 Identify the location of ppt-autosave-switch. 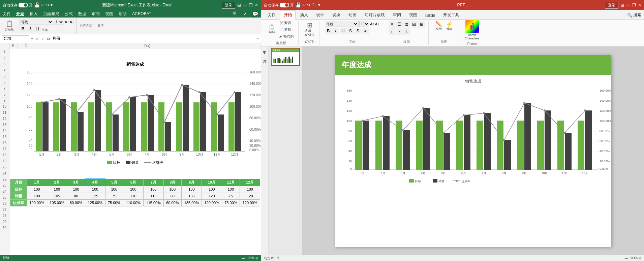
(284, 5).